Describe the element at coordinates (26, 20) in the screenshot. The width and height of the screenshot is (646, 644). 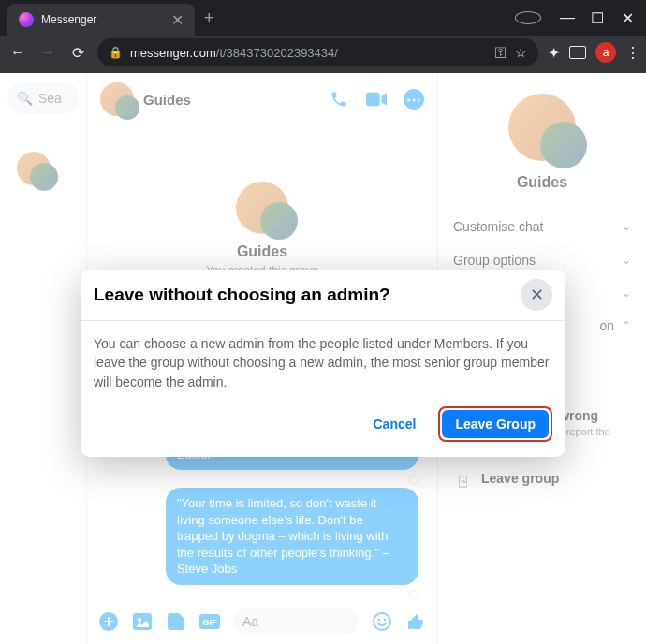
I see `messenger-favicon-icon` at that location.